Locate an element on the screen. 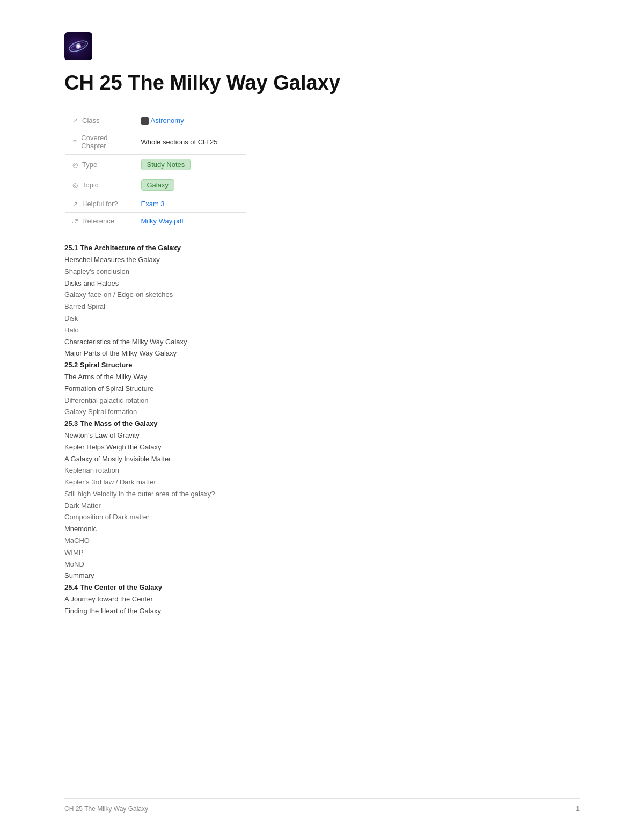 The width and height of the screenshot is (644, 834). toc-section: 25.1 The Architecture of the Galaxy is located at coordinates (322, 248).